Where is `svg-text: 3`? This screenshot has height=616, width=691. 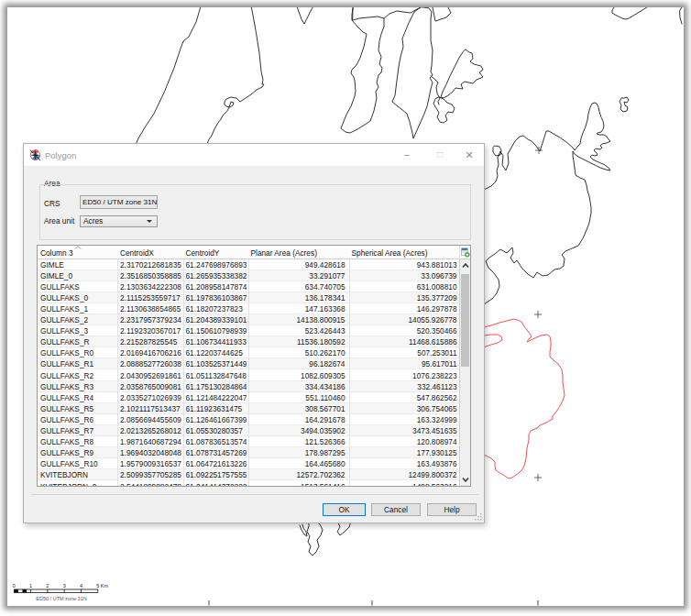
svg-text: 3 is located at coordinates (64, 586).